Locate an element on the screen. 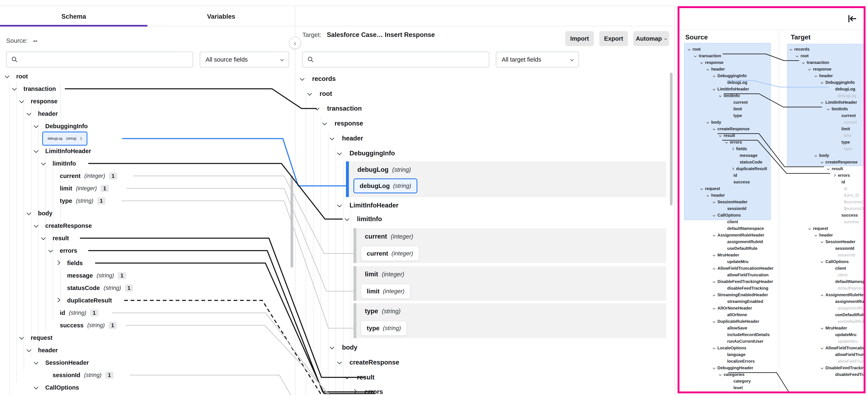 Image resolution: width=868 pixels, height=395 pixels. minimap-row-source-echo: debugLog is located at coordinates (847, 96).